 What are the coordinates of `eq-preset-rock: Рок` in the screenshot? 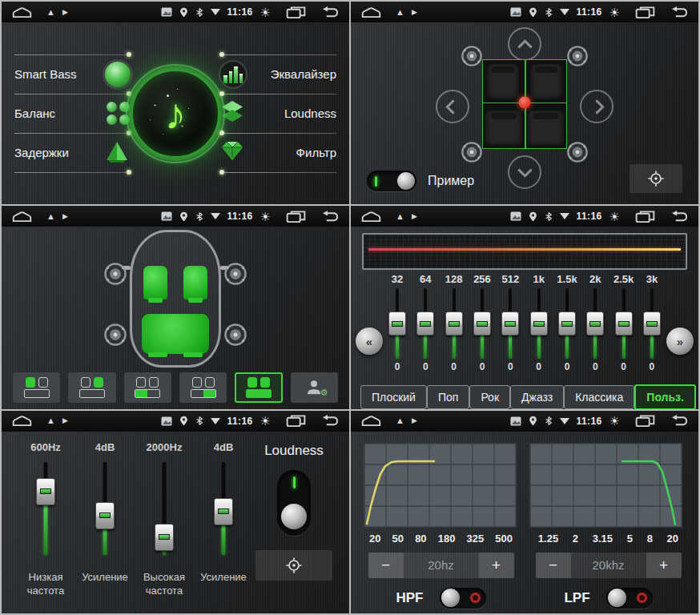 It's located at (490, 397).